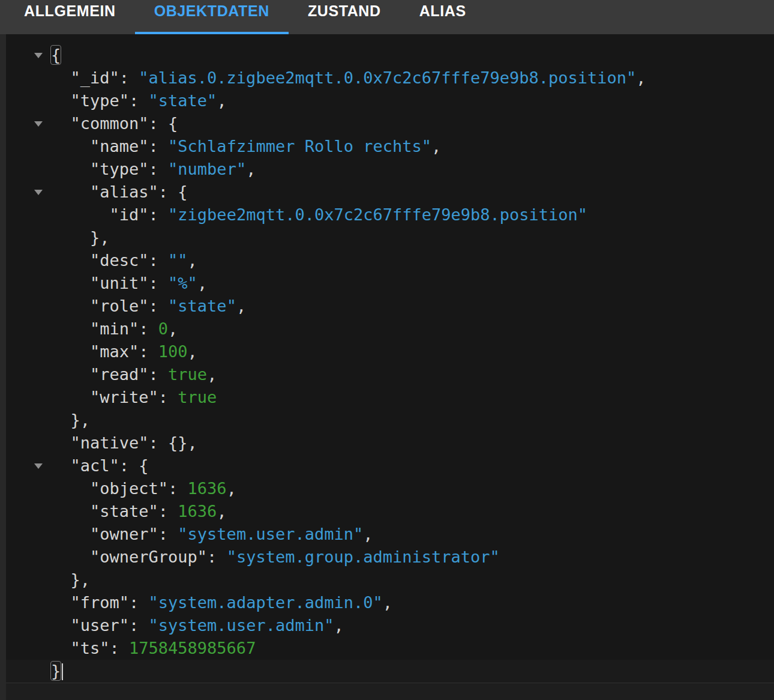 The image size is (774, 700). I want to click on code-text: "ts": 1758458985667, so click(413, 648).